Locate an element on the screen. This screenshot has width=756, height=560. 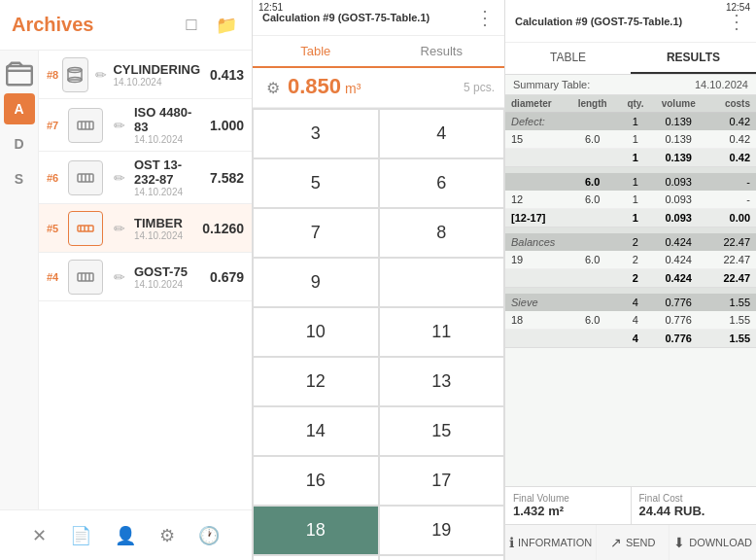
numpad-19: 19 is located at coordinates (442, 531).